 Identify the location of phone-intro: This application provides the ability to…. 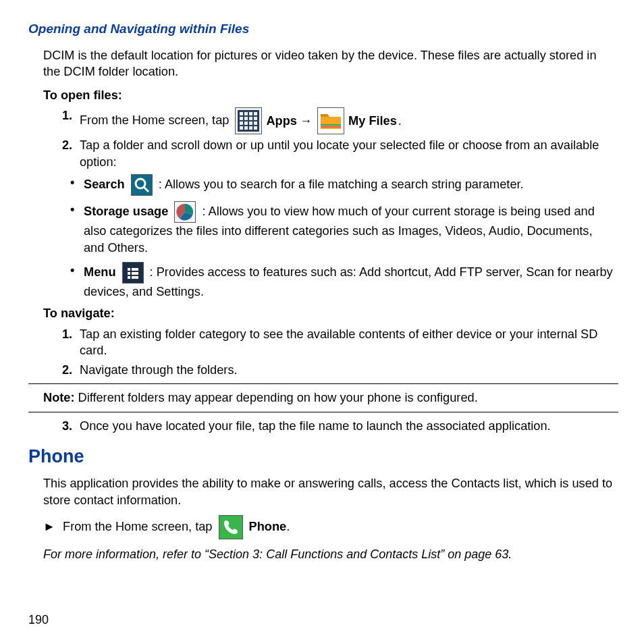
(329, 491).